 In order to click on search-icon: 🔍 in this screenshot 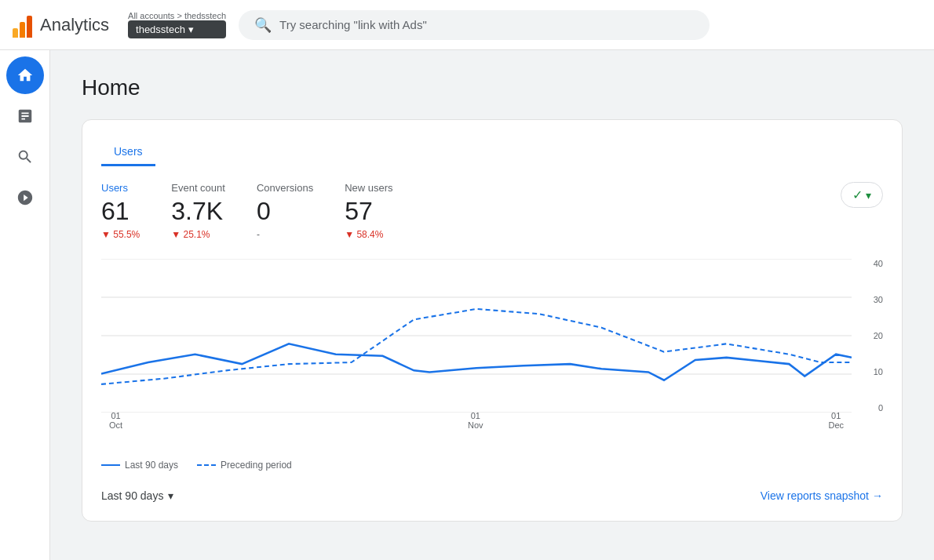, I will do `click(263, 25)`.